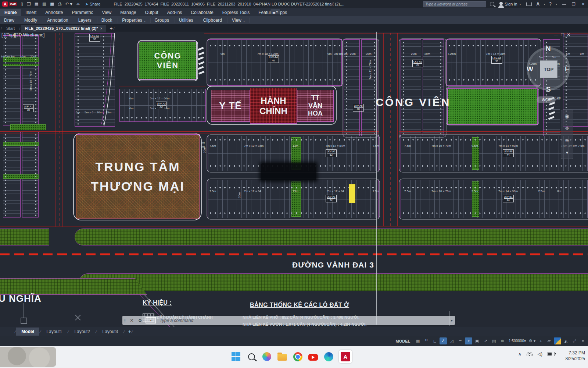 This screenshot has width=588, height=368. What do you see at coordinates (187, 20) in the screenshot?
I see `ribbon-panel: Utilities` at bounding box center [187, 20].